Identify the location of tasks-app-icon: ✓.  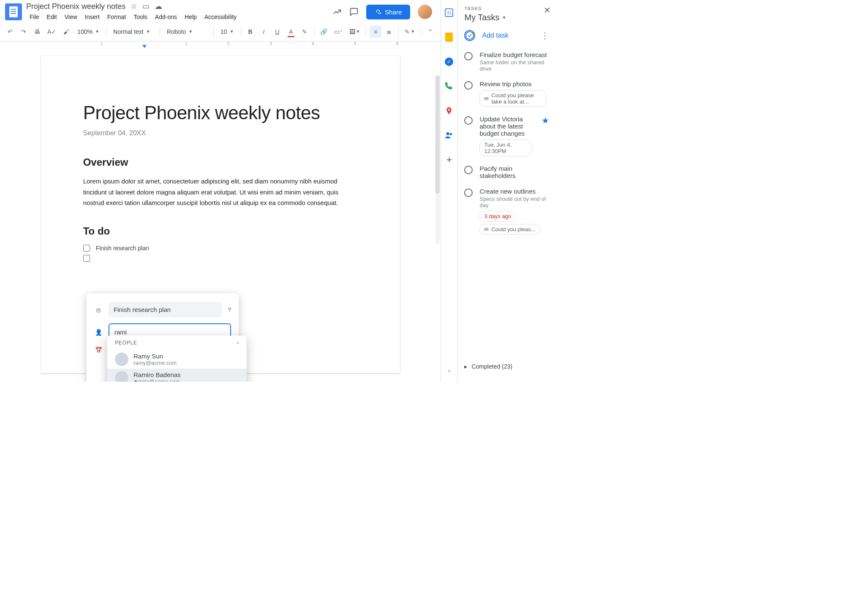
(449, 62).